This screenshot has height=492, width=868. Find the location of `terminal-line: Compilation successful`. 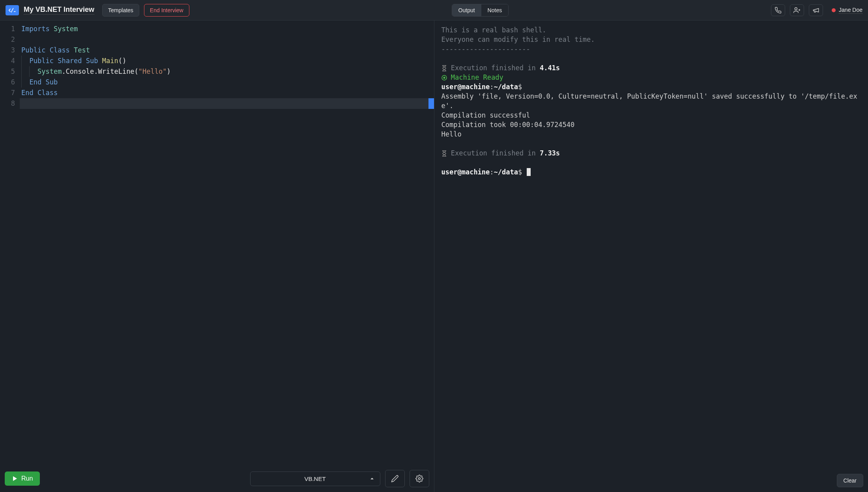

terminal-line: Compilation successful is located at coordinates (651, 115).